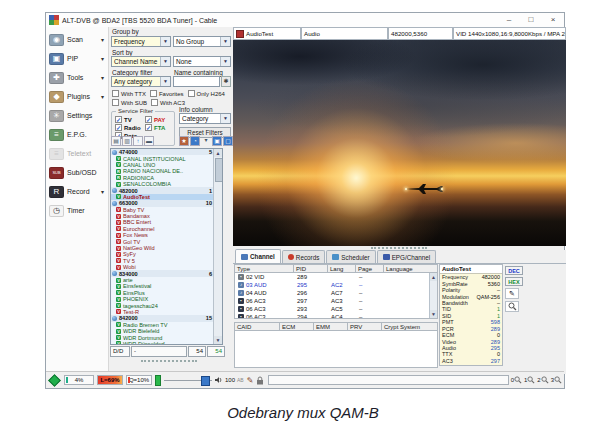 This screenshot has height=439, width=606. Describe the element at coordinates (350, 256) in the screenshot. I see `tab-scheduler: Scheduler` at that location.